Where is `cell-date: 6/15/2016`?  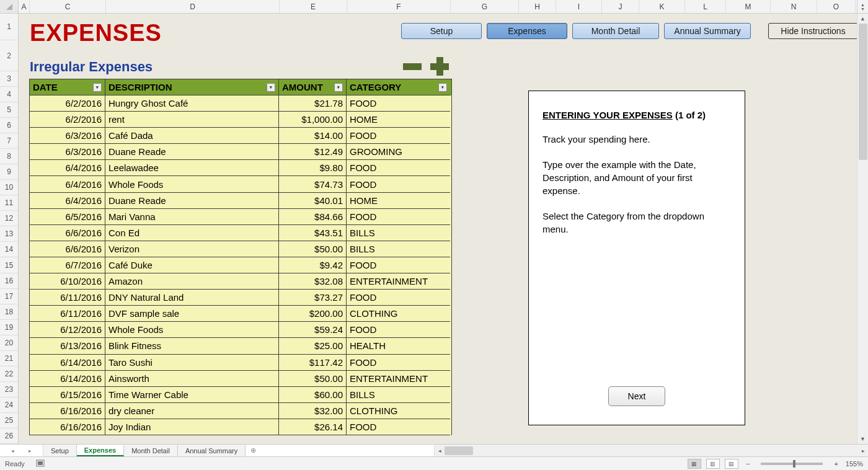
cell-date: 6/15/2016 is located at coordinates (68, 395).